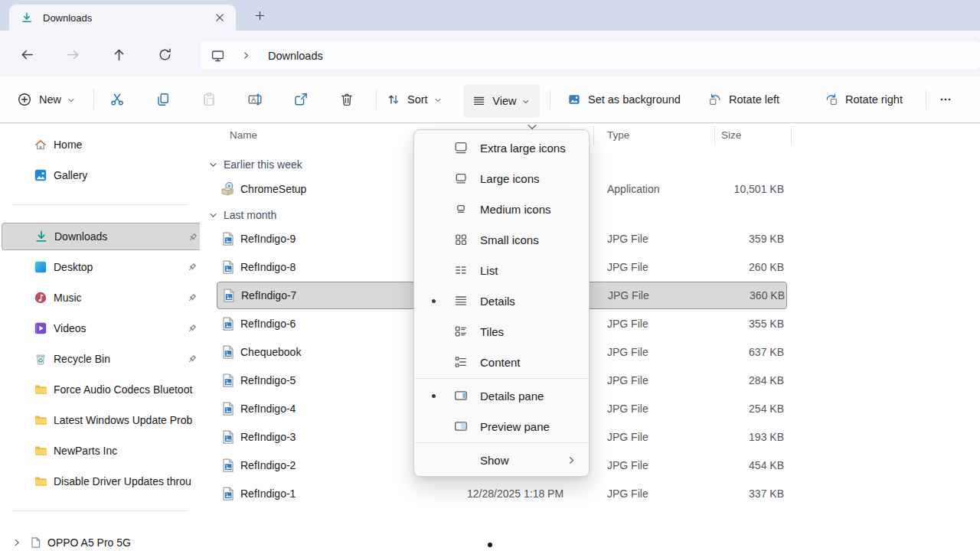 The width and height of the screenshot is (980, 551). What do you see at coordinates (418, 99) in the screenshot?
I see `sort-button-label: Sort` at bounding box center [418, 99].